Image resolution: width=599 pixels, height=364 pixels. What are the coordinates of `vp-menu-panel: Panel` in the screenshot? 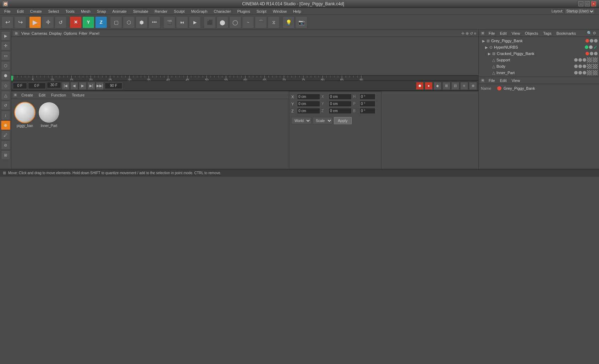 It's located at (94, 33).